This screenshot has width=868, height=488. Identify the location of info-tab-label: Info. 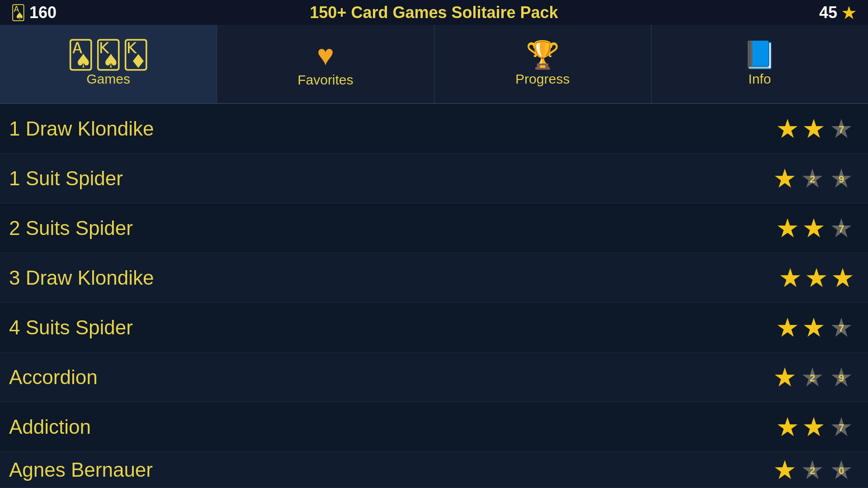
(760, 79).